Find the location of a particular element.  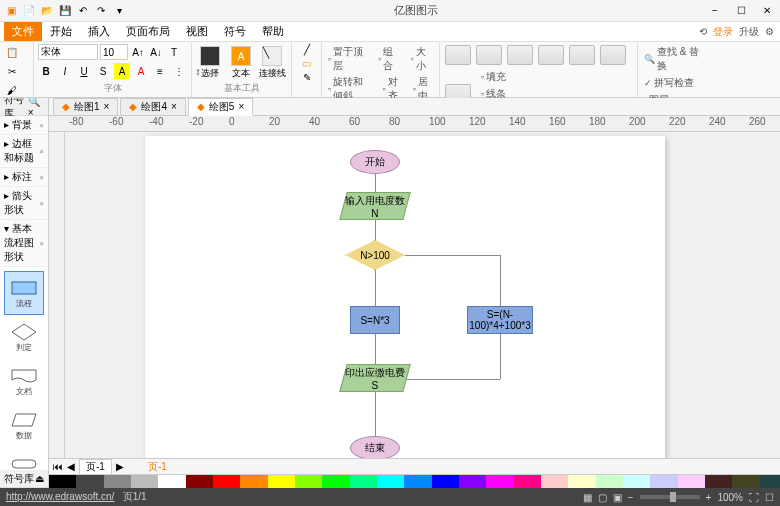

flowchart-process2: S=(N-100)*4+100*3 is located at coordinates (500, 320).